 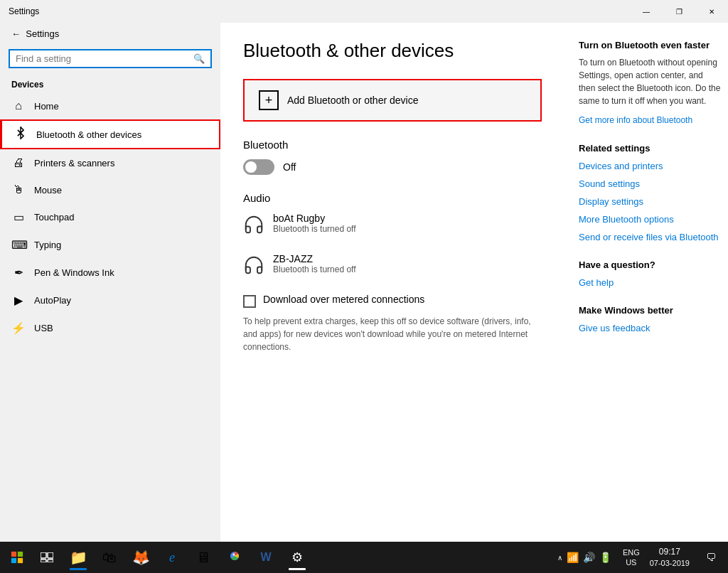 What do you see at coordinates (631, 562) in the screenshot?
I see `locale-code: US` at bounding box center [631, 562].